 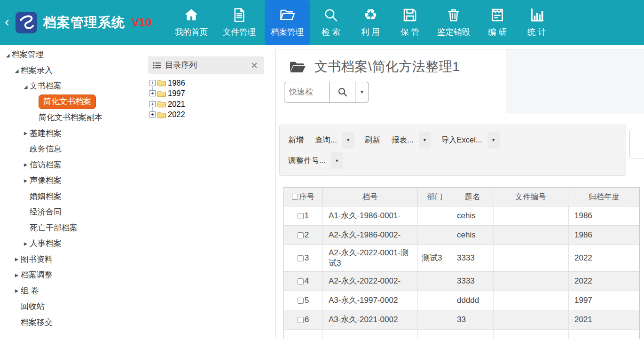 I want to click on nav-item-save: 保 管, so click(x=410, y=23).